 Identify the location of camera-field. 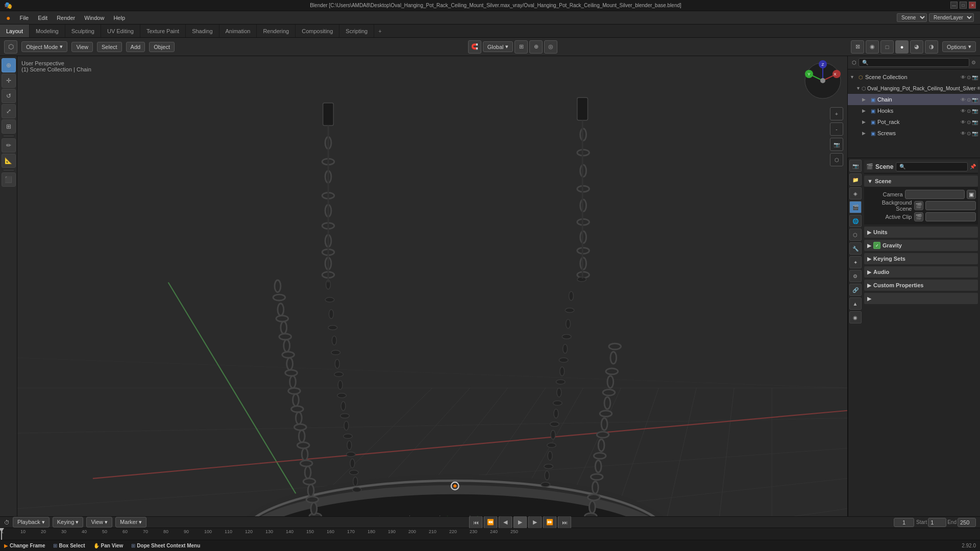
(935, 194).